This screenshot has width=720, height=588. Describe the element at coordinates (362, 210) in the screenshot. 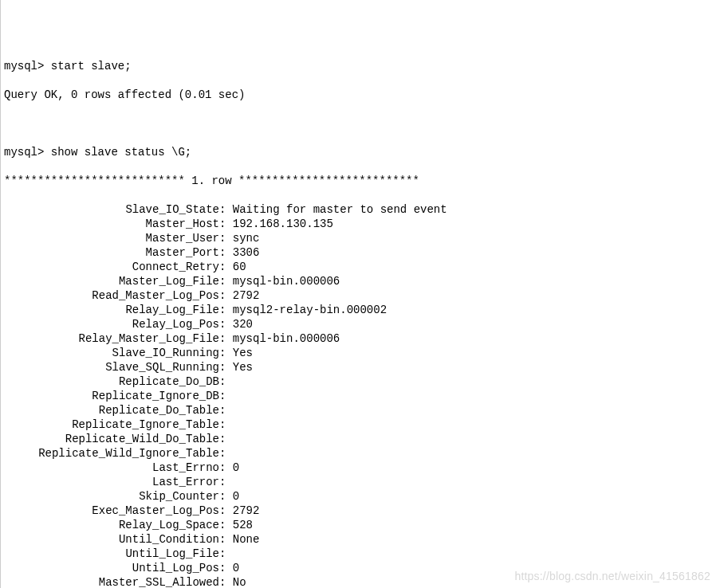

I see `status-row: Slave_IO_State: Waiting for master to se…` at that location.